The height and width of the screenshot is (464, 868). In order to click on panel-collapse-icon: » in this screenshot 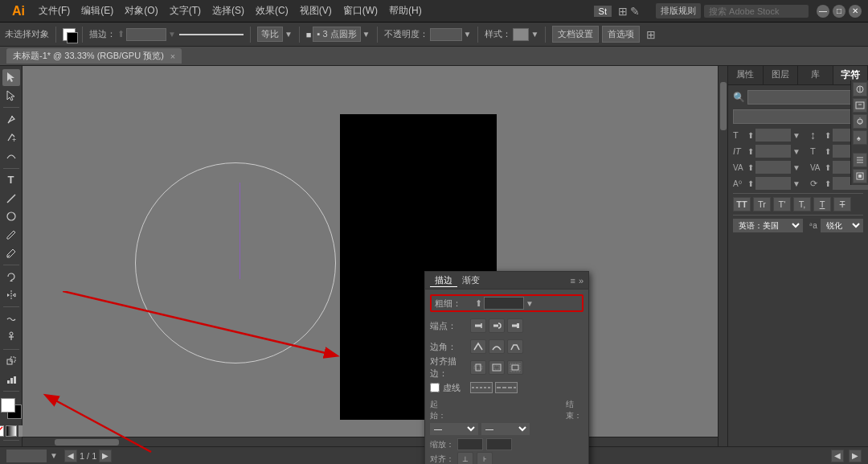, I will do `click(581, 281)`.